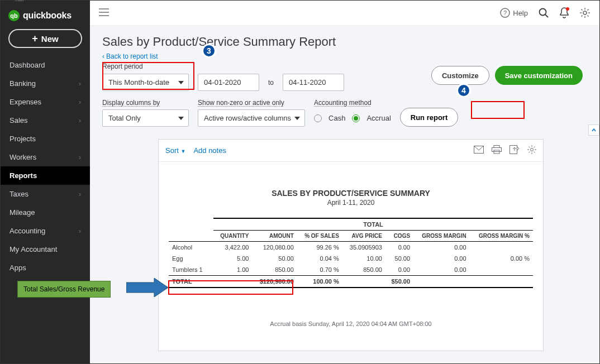  What do you see at coordinates (379, 118) in the screenshot?
I see `radio-accrual-label: Accrual` at bounding box center [379, 118].